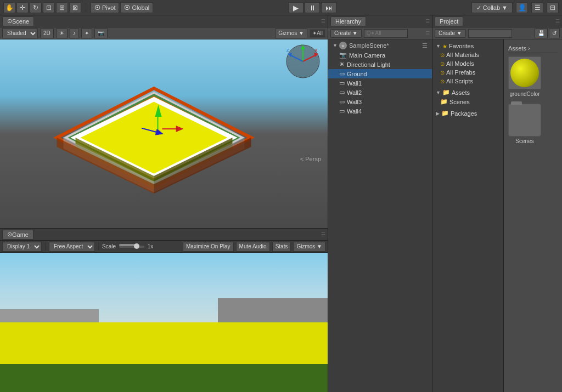 Image resolution: width=562 pixels, height=392 pixels. What do you see at coordinates (442, 64) in the screenshot?
I see `all-models-icon: ⊙` at bounding box center [442, 64].